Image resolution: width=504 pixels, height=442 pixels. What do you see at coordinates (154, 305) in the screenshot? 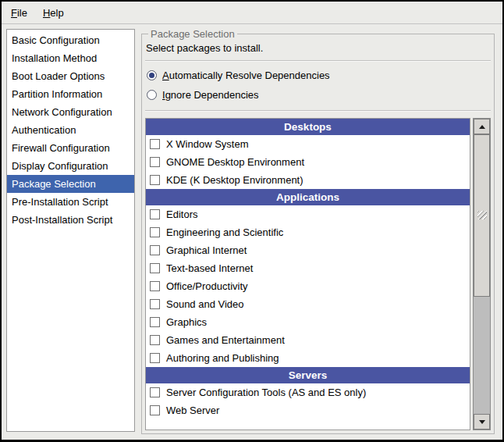
I see `checkbox-sound-and-video` at bounding box center [154, 305].